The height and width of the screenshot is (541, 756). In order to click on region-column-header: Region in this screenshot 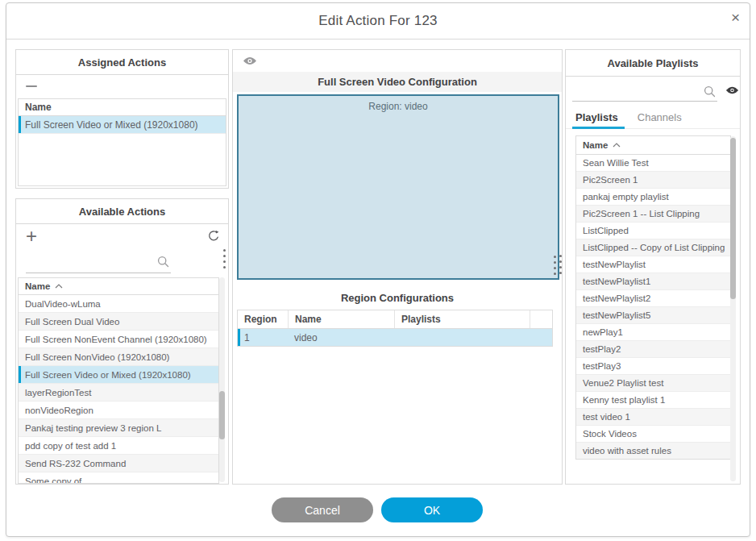, I will do `click(263, 319)`.